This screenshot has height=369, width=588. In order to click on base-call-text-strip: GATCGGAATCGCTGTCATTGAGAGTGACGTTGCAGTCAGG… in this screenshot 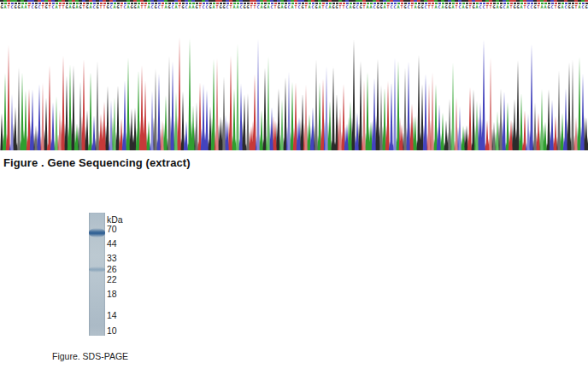, I will do `click(294, 6)`.